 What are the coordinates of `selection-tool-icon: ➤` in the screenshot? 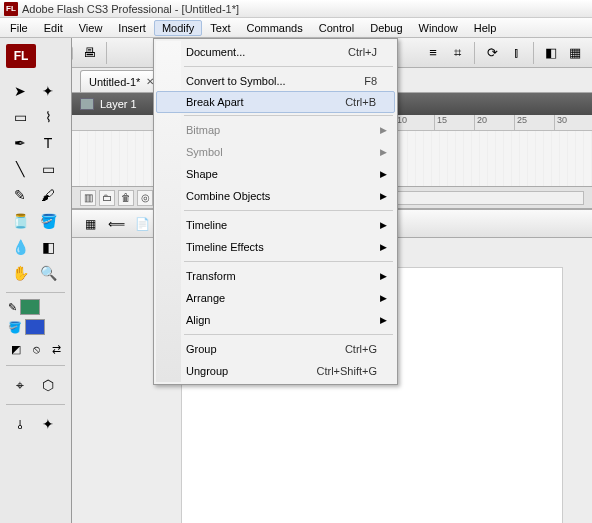 It's located at (20, 91).